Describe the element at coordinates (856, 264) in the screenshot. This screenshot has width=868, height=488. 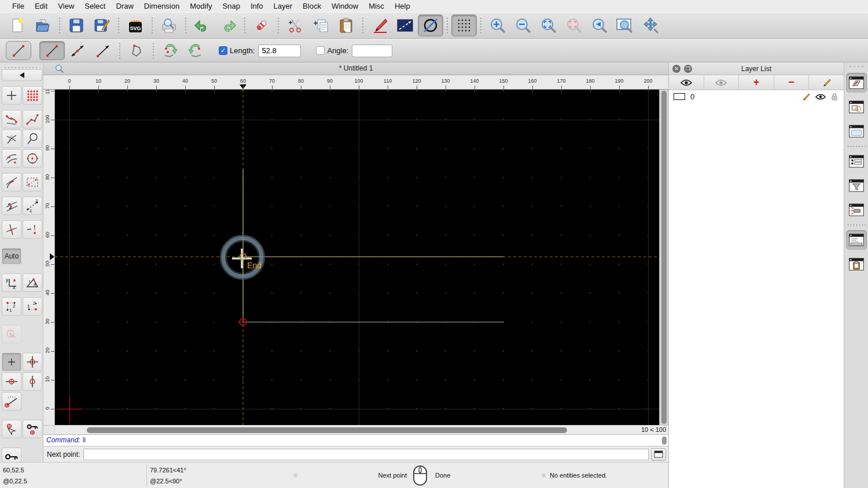
I see `dock-clipboard-window-button` at that location.